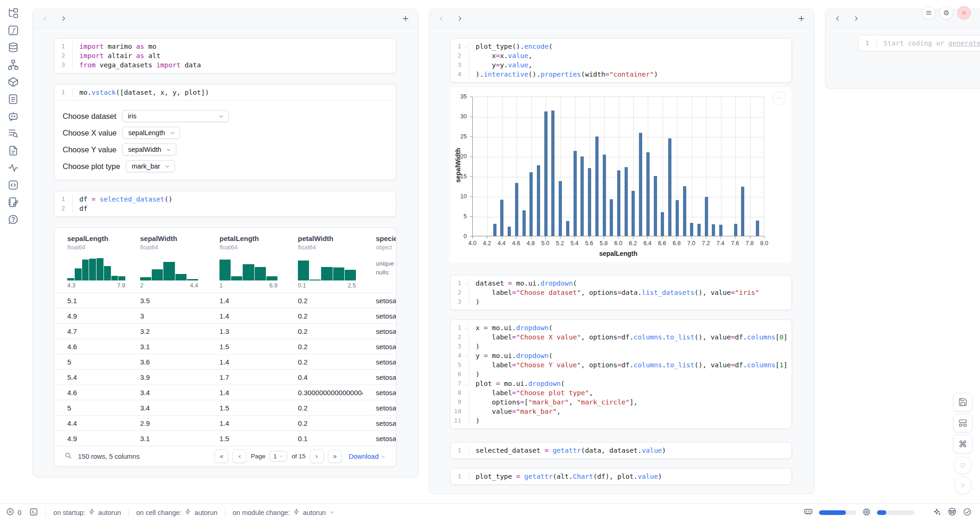 The height and width of the screenshot is (521, 980). I want to click on y-value-select: sepalWidth, so click(149, 150).